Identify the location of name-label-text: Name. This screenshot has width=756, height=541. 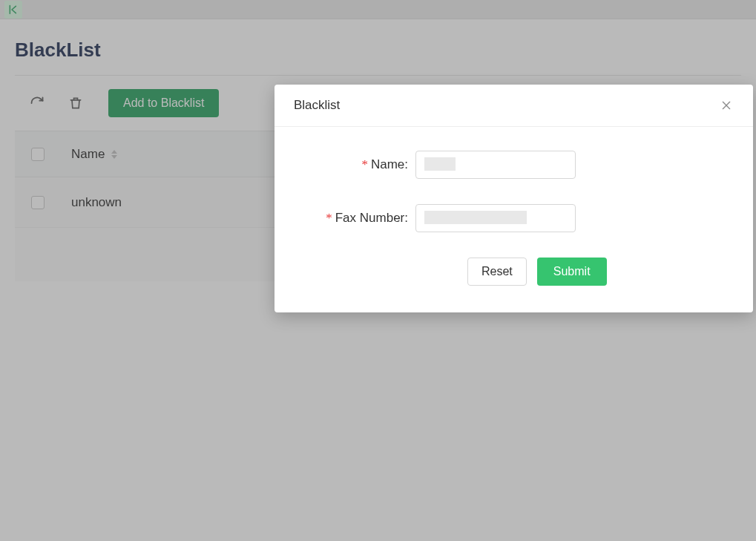
(387, 165).